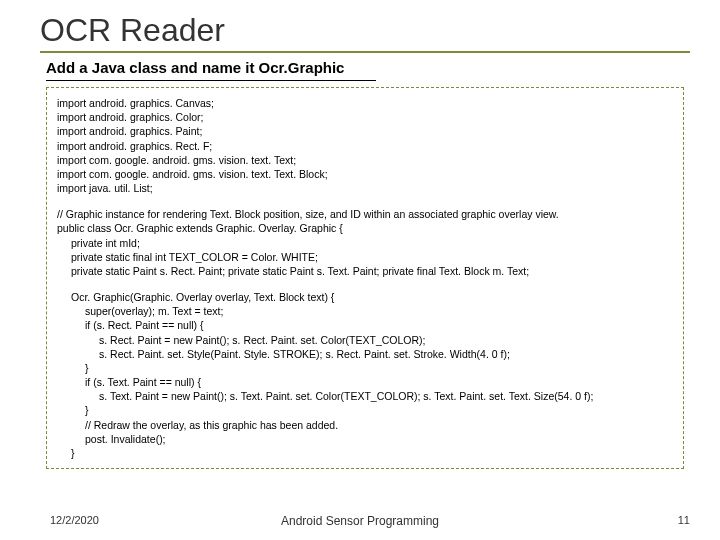  What do you see at coordinates (365, 214) in the screenshot?
I see `code-line: // Graphic instance for rendering Text. …` at bounding box center [365, 214].